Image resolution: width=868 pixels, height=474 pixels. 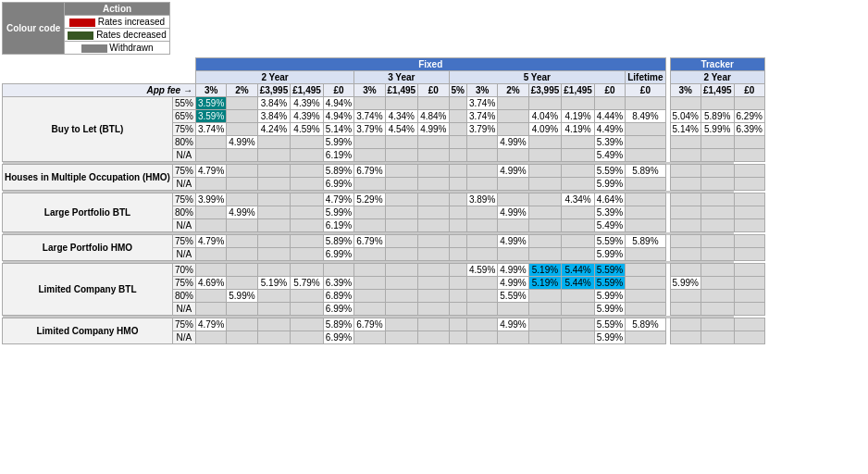 I want to click on lchmo-na-2y-2pct, so click(x=242, y=338).